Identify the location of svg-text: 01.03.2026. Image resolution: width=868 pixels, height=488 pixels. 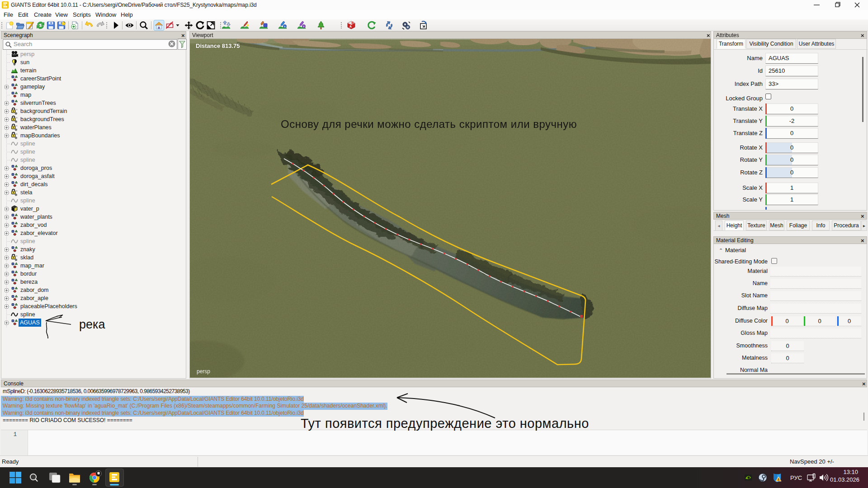
(844, 480).